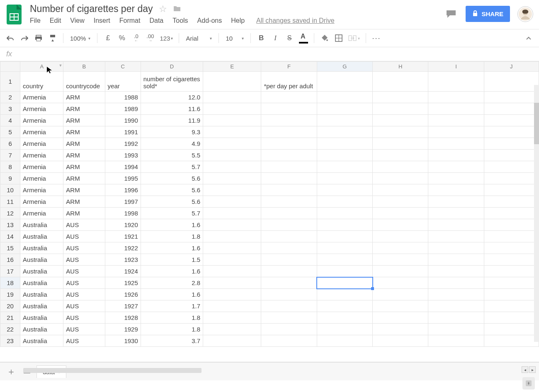 This screenshot has width=539, height=392. Describe the element at coordinates (289, 271) in the screenshot. I see `cell-F17` at that location.